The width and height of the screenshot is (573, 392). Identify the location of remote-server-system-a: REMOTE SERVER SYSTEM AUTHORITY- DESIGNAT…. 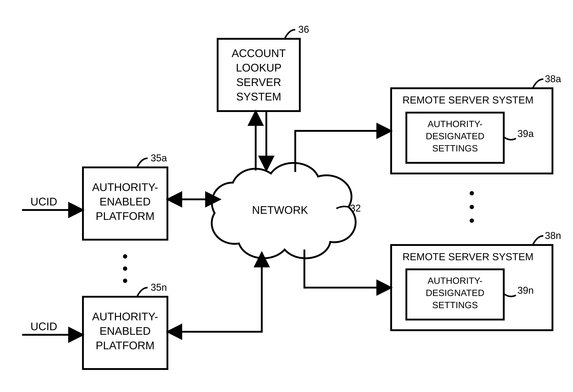
(476, 124).